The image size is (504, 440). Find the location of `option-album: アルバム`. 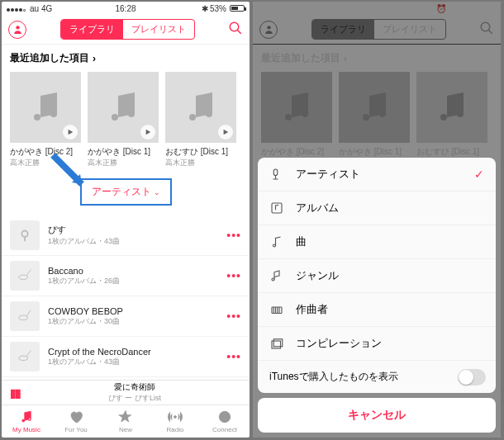

option-album: アルバム is located at coordinates (377, 208).